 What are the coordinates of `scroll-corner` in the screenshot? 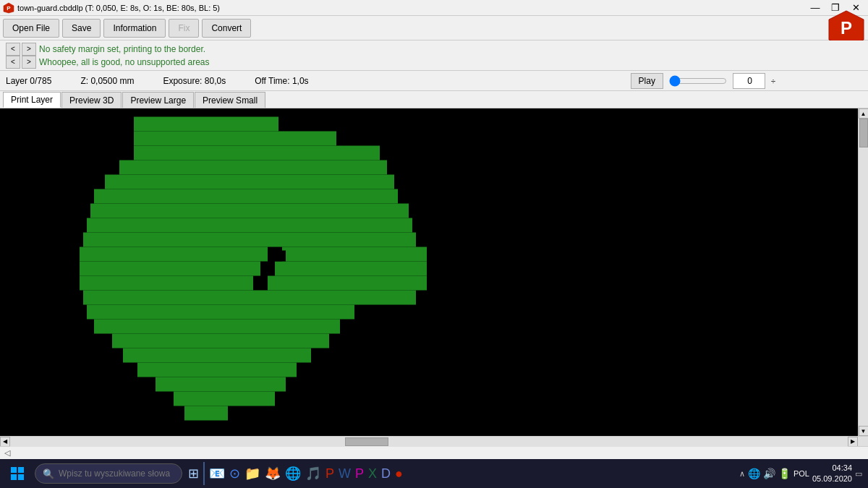 It's located at (863, 442).